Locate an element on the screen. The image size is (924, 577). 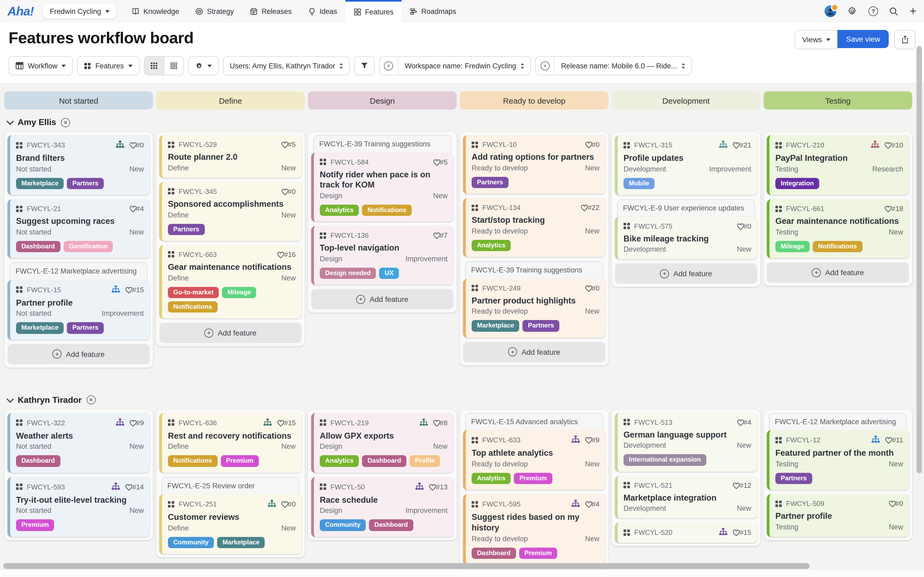
votes-badge: #16 is located at coordinates (286, 255).